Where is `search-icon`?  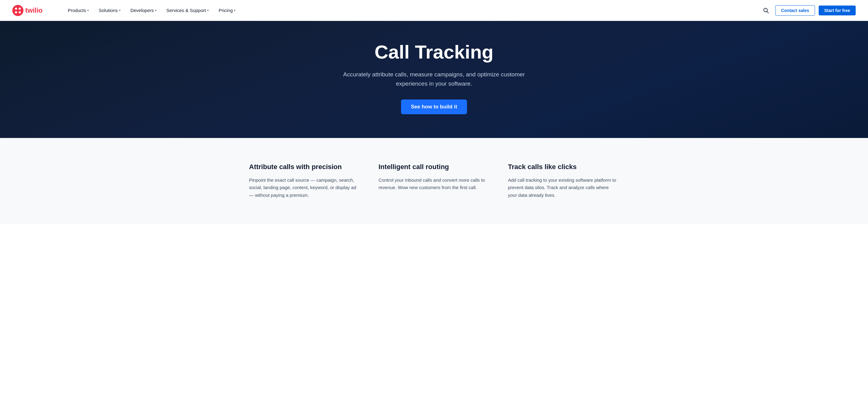 search-icon is located at coordinates (766, 10).